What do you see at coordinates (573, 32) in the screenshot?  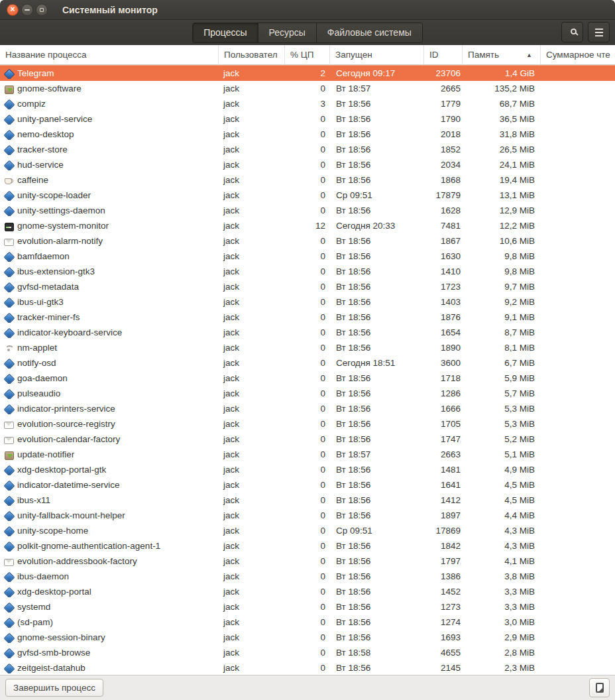 I see `search-button` at bounding box center [573, 32].